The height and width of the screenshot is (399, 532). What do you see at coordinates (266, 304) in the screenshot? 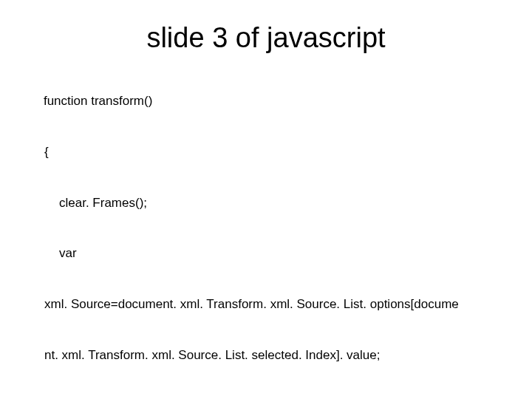
I see `code-line: xml. Source=document. xml. Transform. xm…` at bounding box center [266, 304].